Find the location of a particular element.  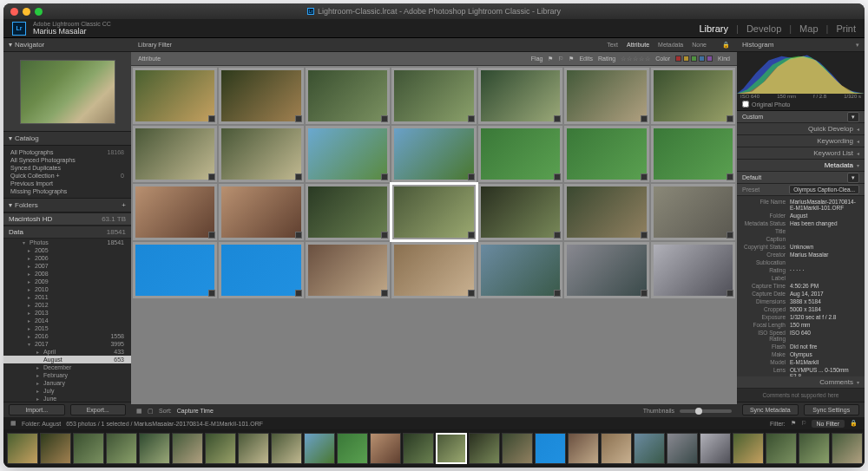

loupe-view-icon: ▢ is located at coordinates (151, 411).